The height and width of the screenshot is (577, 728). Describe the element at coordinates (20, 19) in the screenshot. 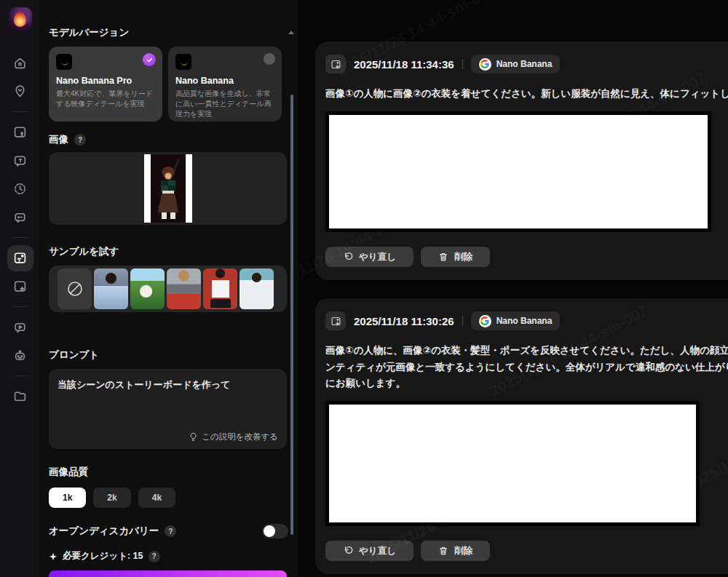

I see `app-logo-icon` at that location.